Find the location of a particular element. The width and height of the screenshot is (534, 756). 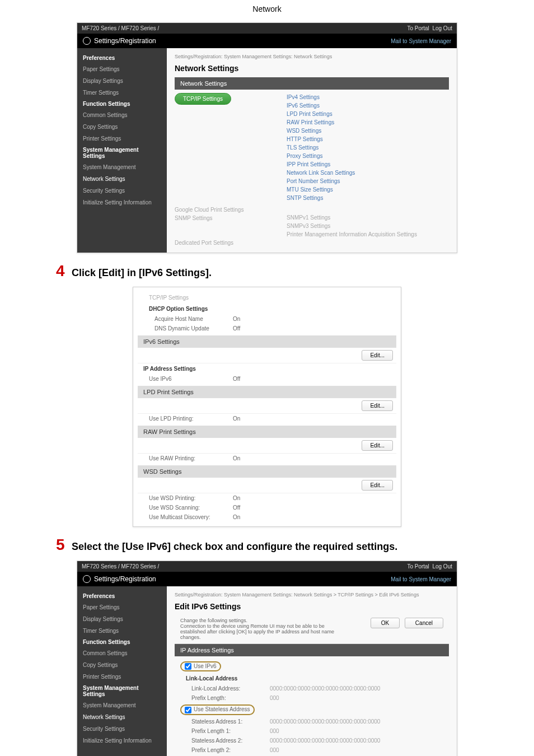

sidebar-timer-3: Timer Settings is located at coordinates (122, 631).